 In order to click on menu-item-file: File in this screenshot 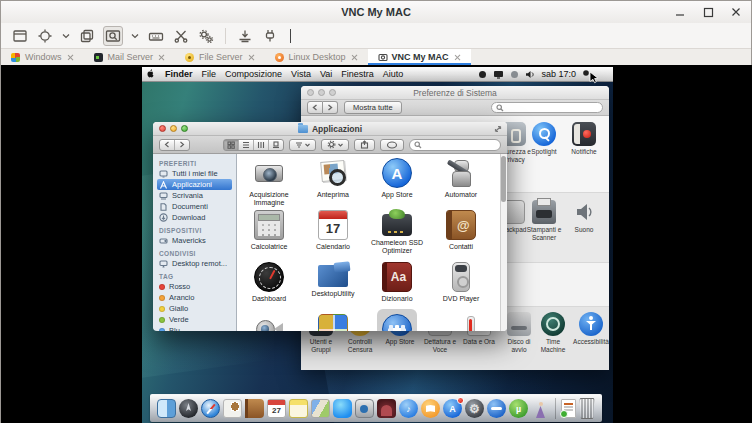, I will do `click(210, 74)`.